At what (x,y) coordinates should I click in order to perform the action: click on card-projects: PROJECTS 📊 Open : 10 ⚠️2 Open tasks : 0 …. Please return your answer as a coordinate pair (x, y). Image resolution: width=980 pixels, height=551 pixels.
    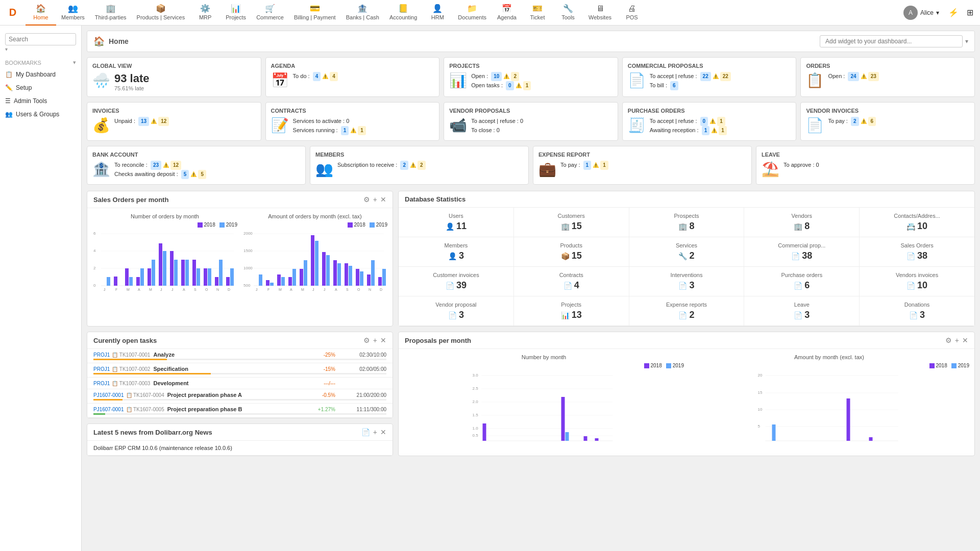
    Looking at the image, I should click on (531, 77).